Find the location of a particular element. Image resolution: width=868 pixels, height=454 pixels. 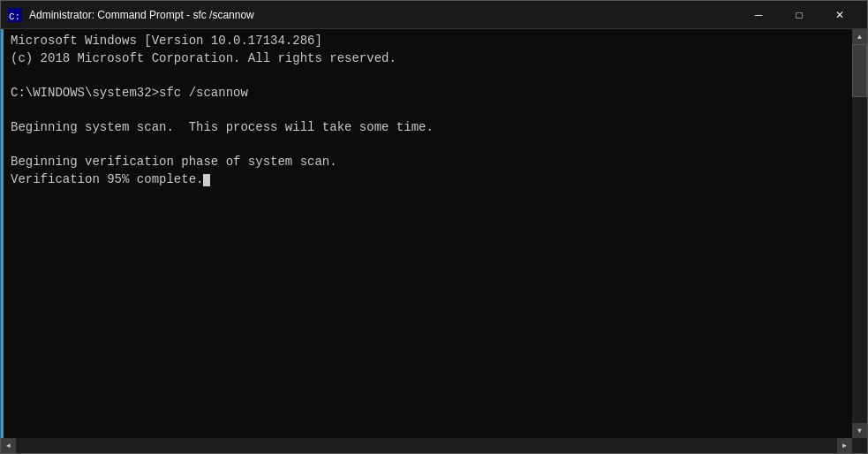

terminal-cursor is located at coordinates (207, 180).